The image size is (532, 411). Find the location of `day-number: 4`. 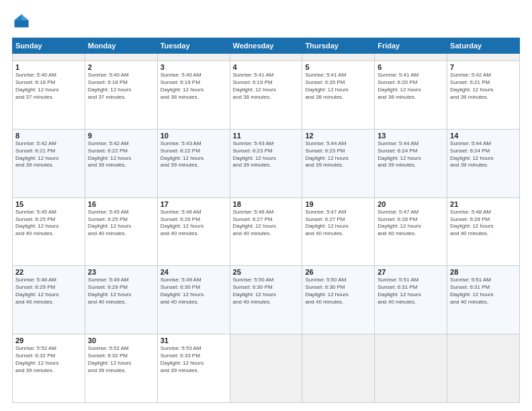

day-number: 4 is located at coordinates (266, 67).